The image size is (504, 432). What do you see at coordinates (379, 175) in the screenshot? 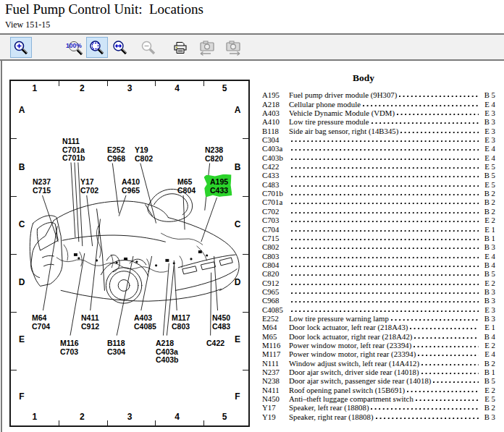
I see `list-item: C433 B 5` at bounding box center [379, 175].